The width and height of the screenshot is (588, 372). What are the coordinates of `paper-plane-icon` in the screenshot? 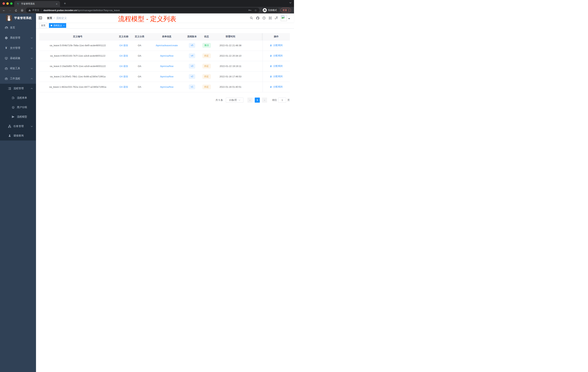 It's located at (13, 117).